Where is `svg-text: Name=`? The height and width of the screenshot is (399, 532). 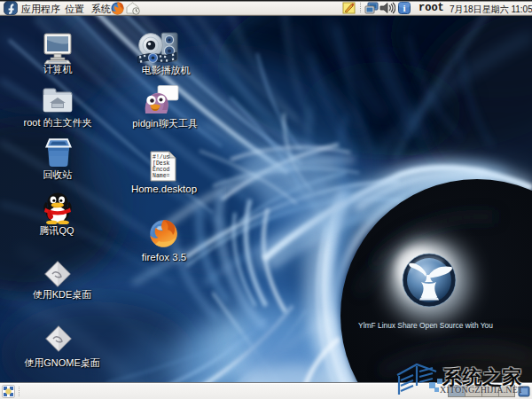 svg-text: Name= is located at coordinates (161, 176).